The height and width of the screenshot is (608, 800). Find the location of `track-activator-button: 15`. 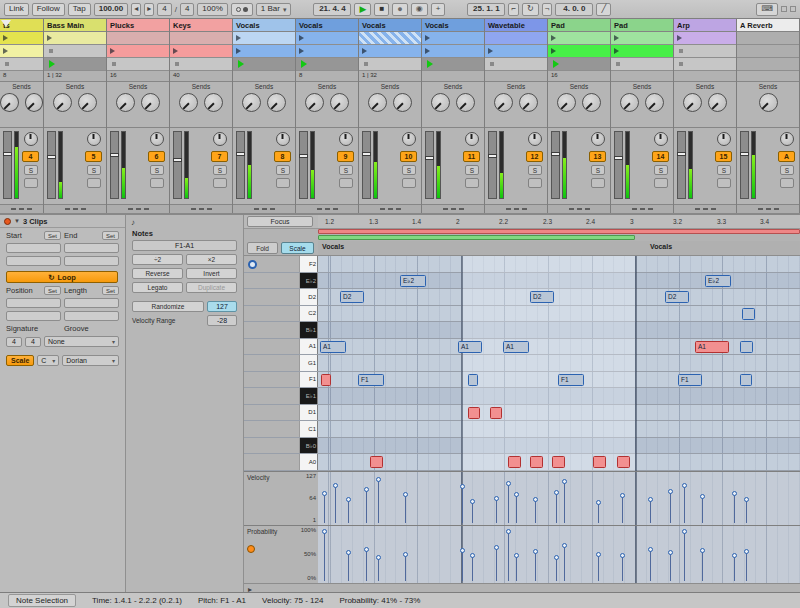

track-activator-button: 15 is located at coordinates (724, 156).